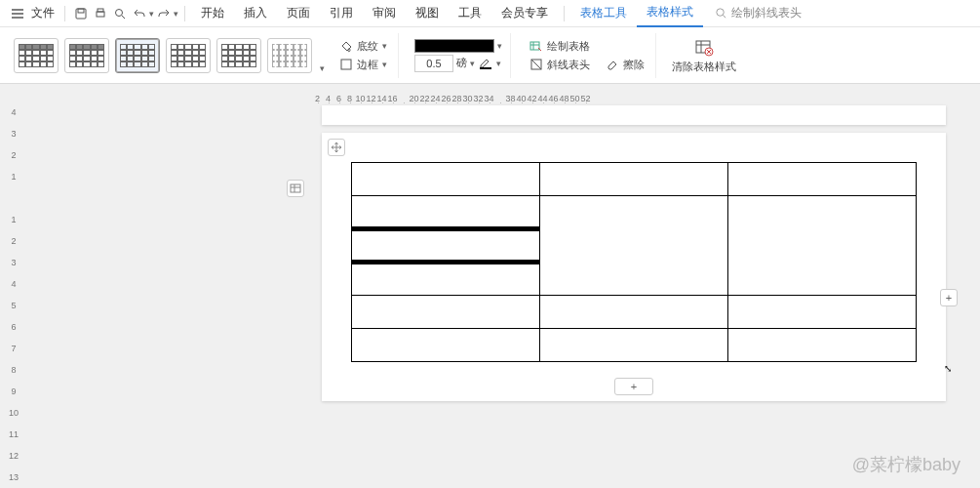 The width and height of the screenshot is (980, 488). Describe the element at coordinates (298, 14) in the screenshot. I see `tab-page: 页面` at that location.